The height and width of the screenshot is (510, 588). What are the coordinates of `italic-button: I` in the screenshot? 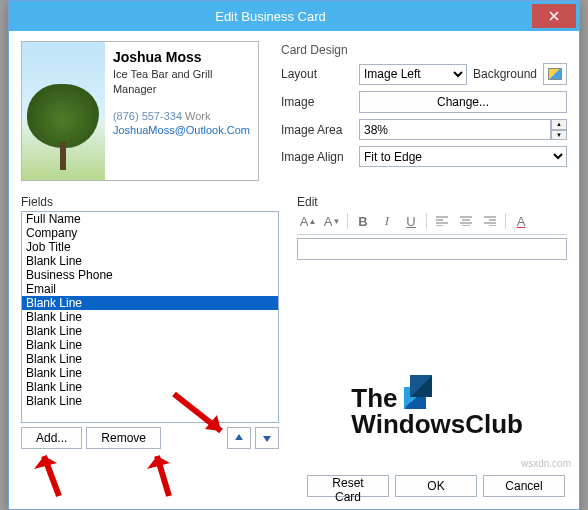 It's located at (387, 221).